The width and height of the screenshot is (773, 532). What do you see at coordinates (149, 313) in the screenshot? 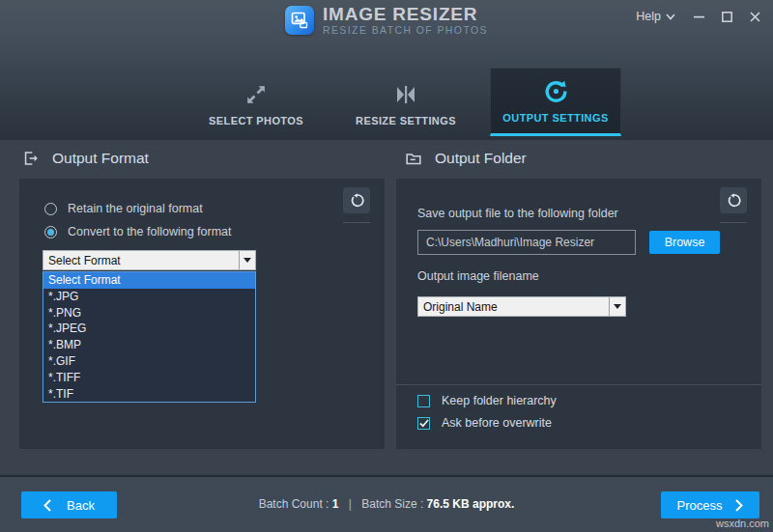
I see `format-option: *.PNG` at bounding box center [149, 313].